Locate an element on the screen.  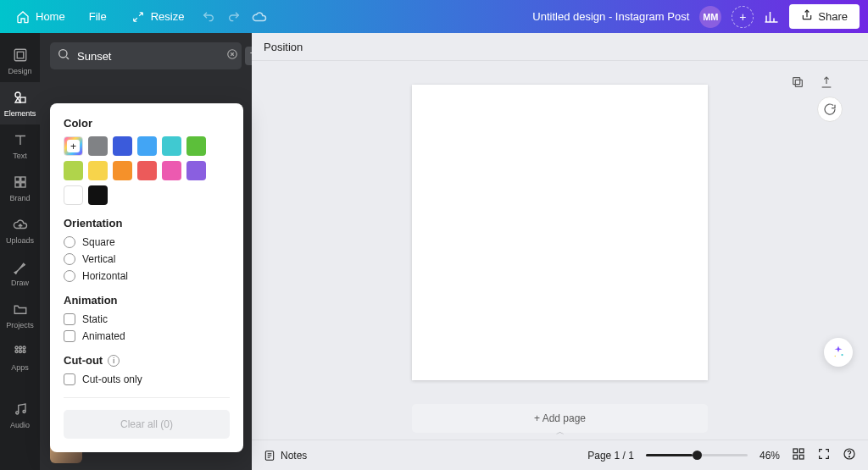
chevron-up-icon: ︿ is located at coordinates (560, 432).